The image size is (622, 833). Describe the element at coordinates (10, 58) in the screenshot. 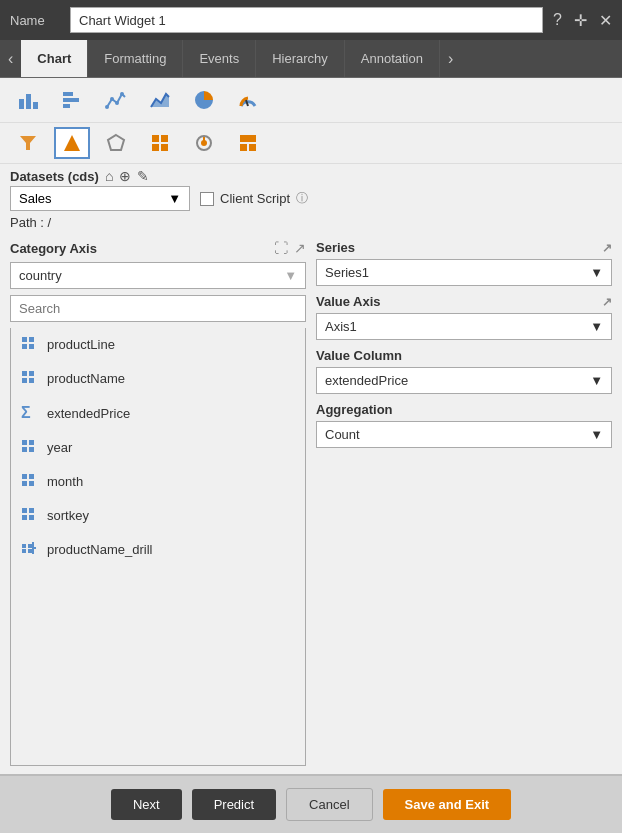

I see `tab-prev-button: ‹` at that location.